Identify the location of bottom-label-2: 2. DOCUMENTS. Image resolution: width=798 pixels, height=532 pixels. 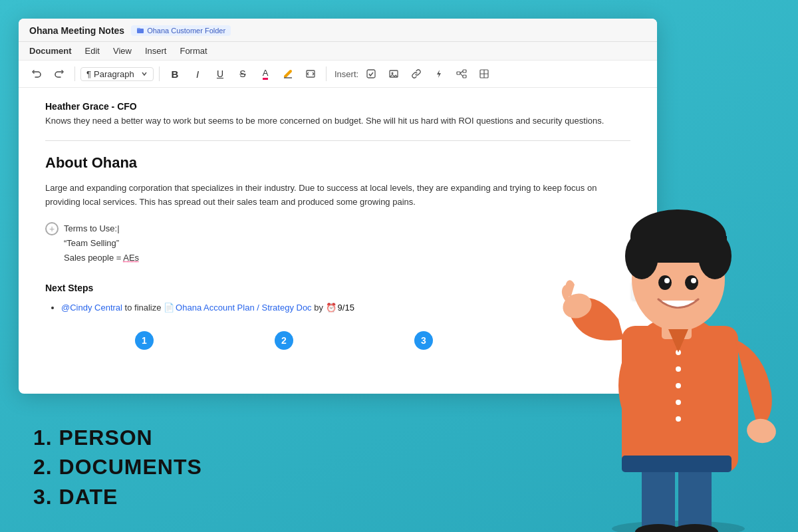
(118, 467).